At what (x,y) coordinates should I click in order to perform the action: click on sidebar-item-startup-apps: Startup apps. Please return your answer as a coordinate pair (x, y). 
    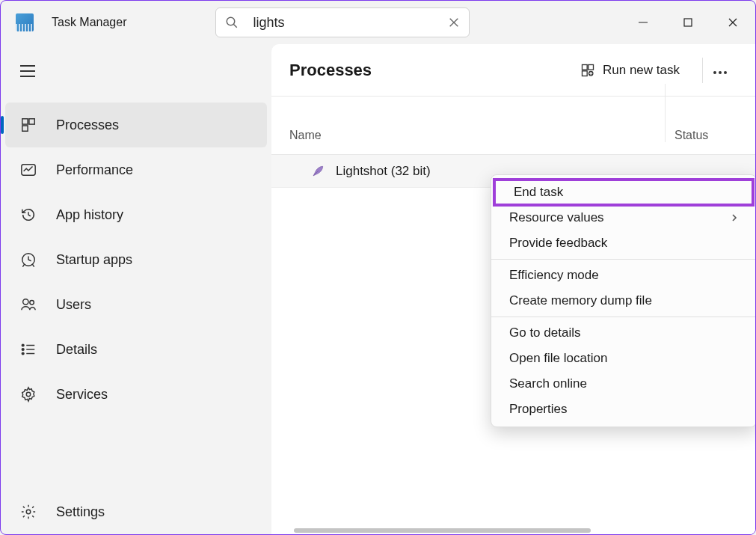
    Looking at the image, I should click on (136, 260).